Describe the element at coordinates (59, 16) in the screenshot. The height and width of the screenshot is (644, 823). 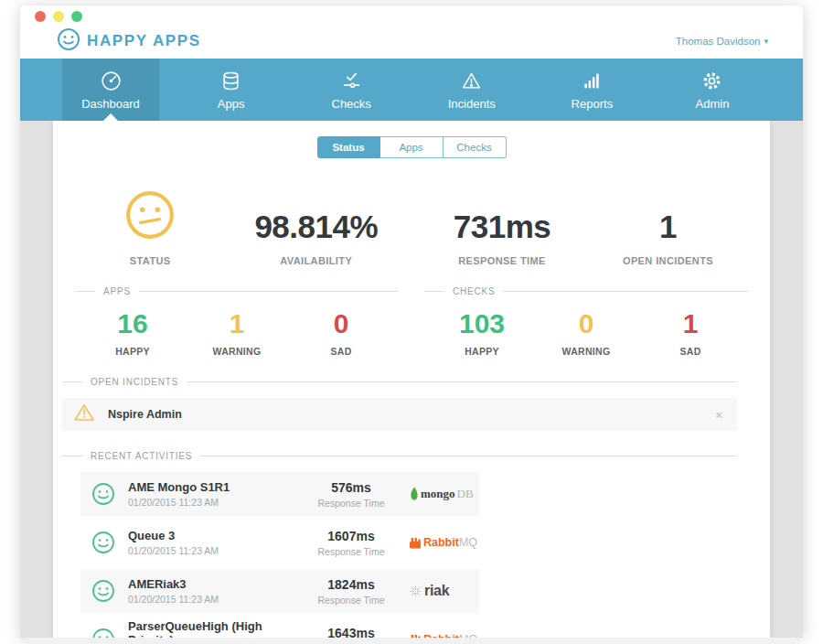
I see `window-minimize-button` at that location.